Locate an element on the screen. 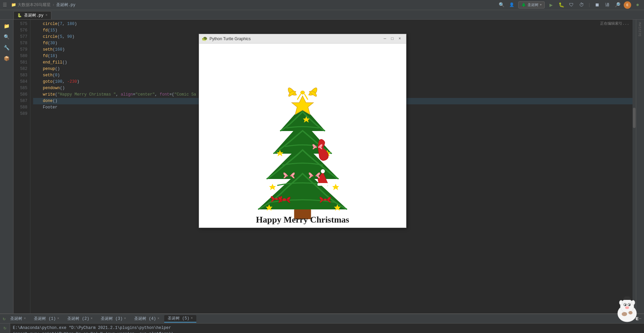 The height and width of the screenshot is (333, 644). bottom-tab-5-close: × is located at coordinates (192, 318).